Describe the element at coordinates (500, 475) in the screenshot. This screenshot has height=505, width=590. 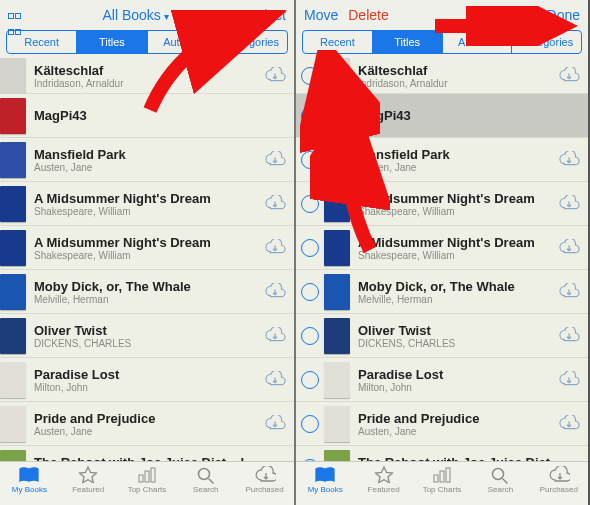
I see `search-icon` at that location.